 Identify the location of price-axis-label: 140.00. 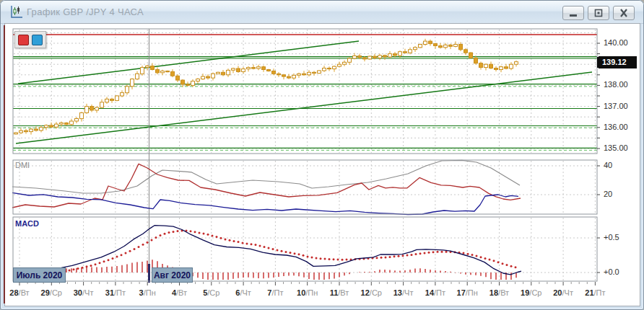
(616, 43).